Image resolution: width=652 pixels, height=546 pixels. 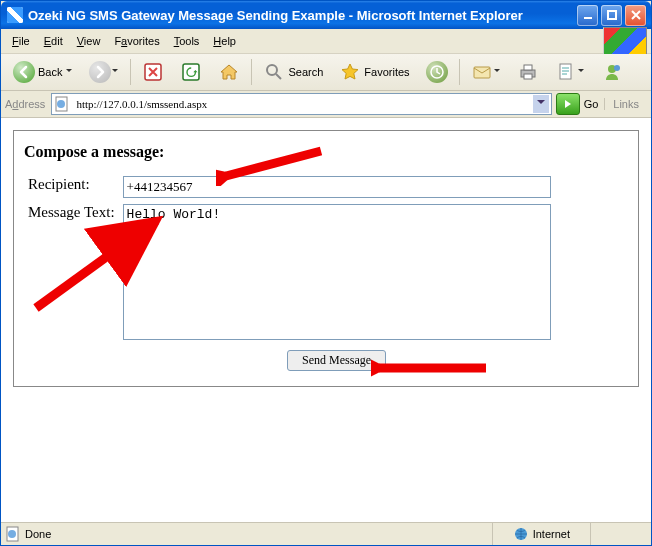 I want to click on address-label: Address, so click(x=25, y=104).